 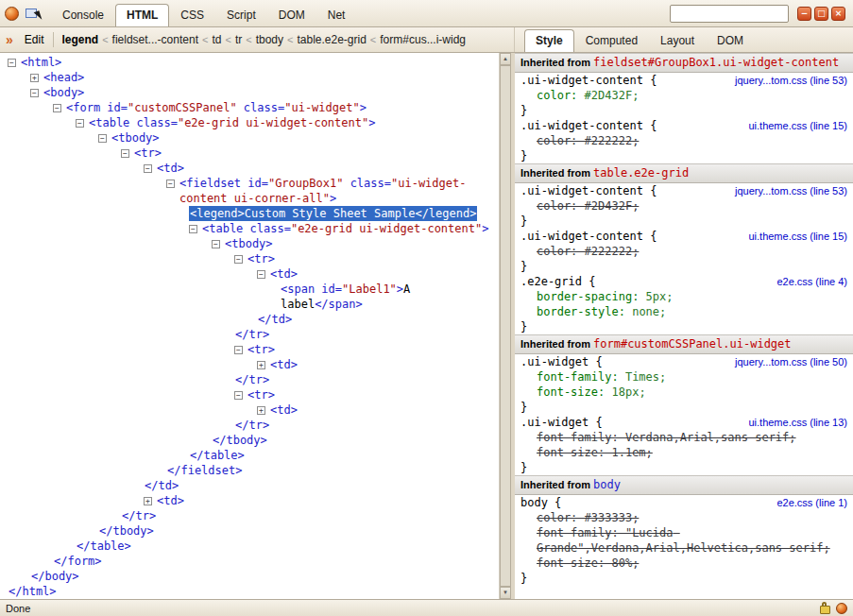 I want to click on breadcrumb-item: table.e2e-grid, so click(x=331, y=40).